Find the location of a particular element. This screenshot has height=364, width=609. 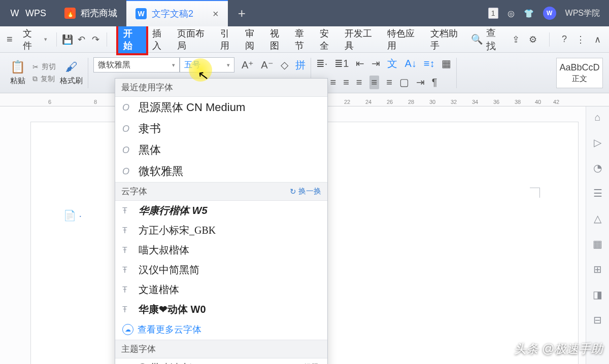

font-item: Ŧ喵大叔楷体 is located at coordinates (221, 250).